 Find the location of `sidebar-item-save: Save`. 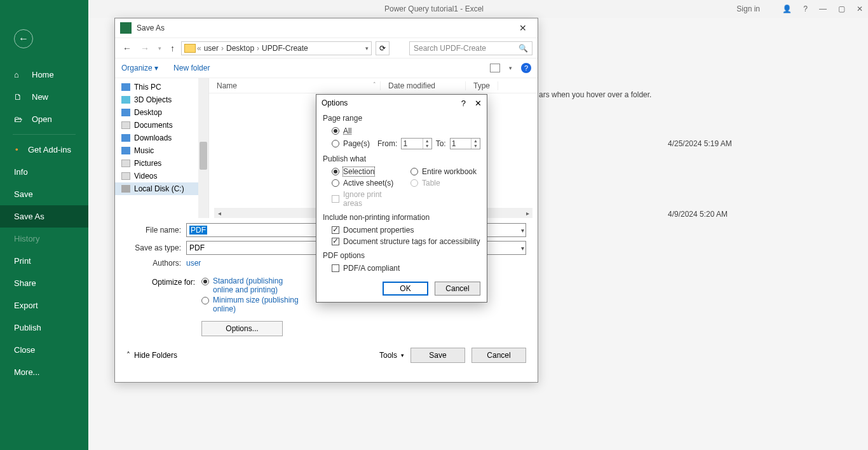

sidebar-item-save: Save is located at coordinates (44, 194).